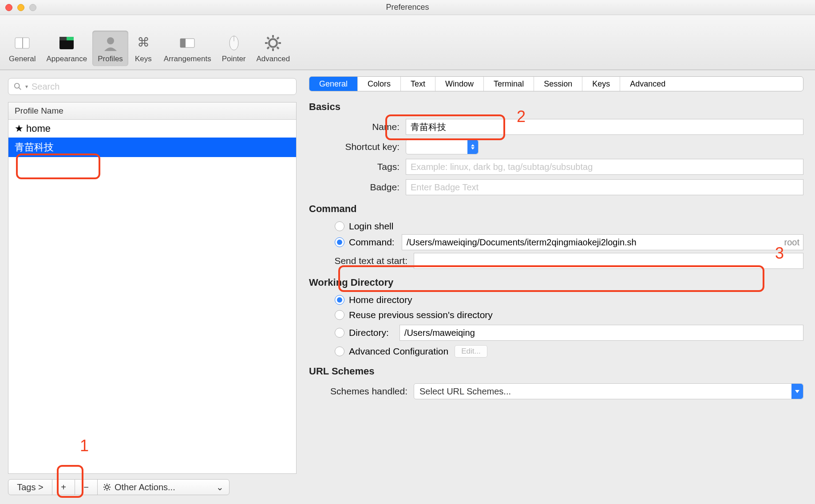  What do you see at coordinates (609, 391) in the screenshot?
I see `url-schemes-select: Select URL Schemes...` at bounding box center [609, 391].